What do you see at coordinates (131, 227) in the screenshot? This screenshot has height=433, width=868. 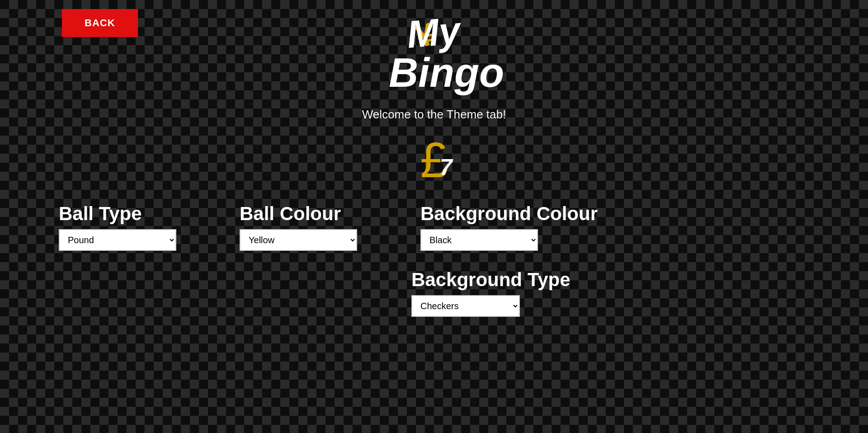 I see `ball-type-group: Ball Type Pound Dollar Euro Star Classic` at bounding box center [131, 227].